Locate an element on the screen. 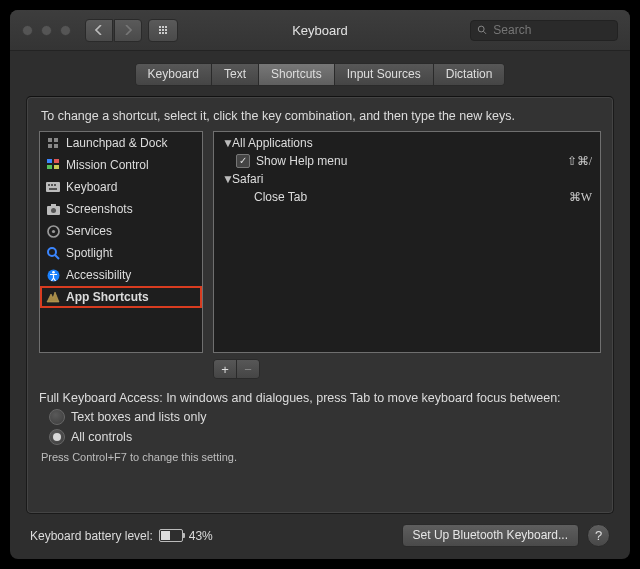  shortcut-label: Show Help menu is located at coordinates (302, 161).